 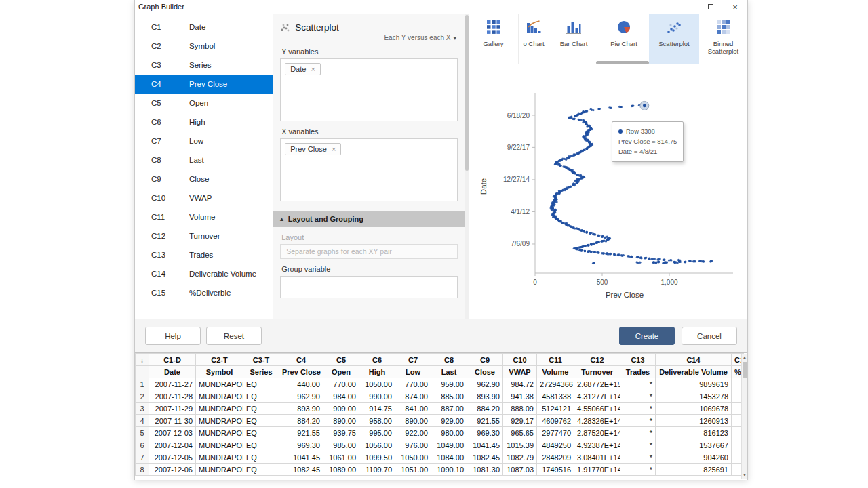 What do you see at coordinates (694, 470) in the screenshot?
I see `cell: 825691` at bounding box center [694, 470].